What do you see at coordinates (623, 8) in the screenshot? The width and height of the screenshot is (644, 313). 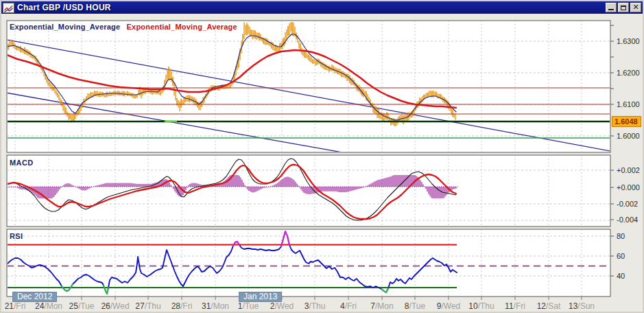 I see `maximize-icon` at bounding box center [623, 8].